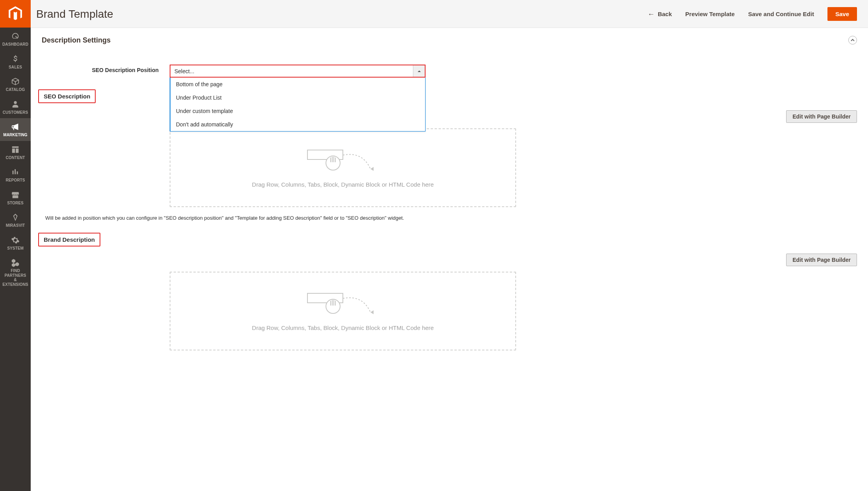 The height and width of the screenshot is (491, 868). Describe the element at coordinates (15, 59) in the screenshot. I see `dollar-icon` at that location.